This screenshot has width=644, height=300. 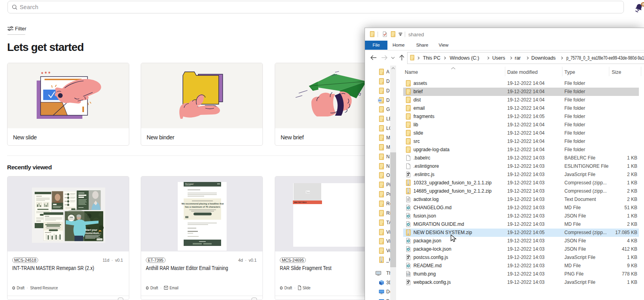 I want to click on svg-text: Remepan´, so click(x=190, y=184).